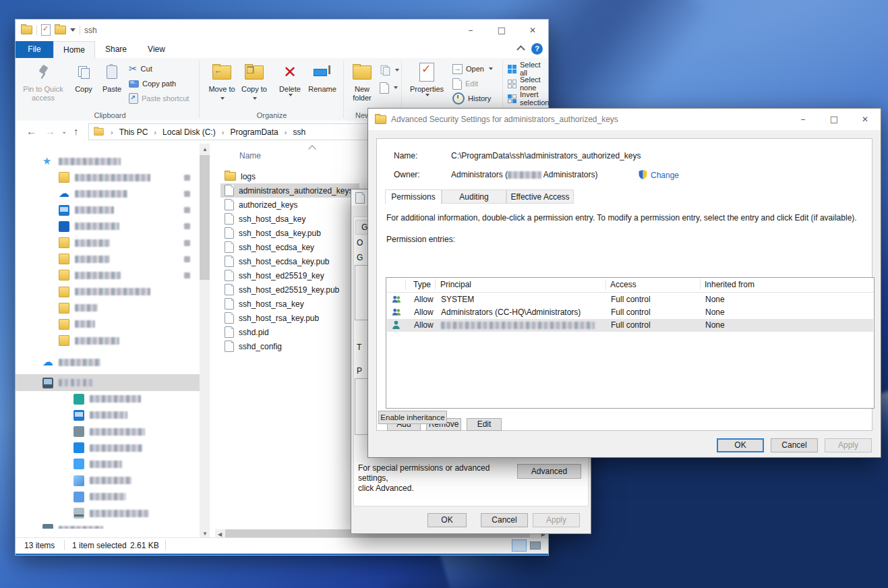 Image resolution: width=888 pixels, height=588 pixels. I want to click on file-row: ssh_host_ed25519_key.pub, so click(290, 290).